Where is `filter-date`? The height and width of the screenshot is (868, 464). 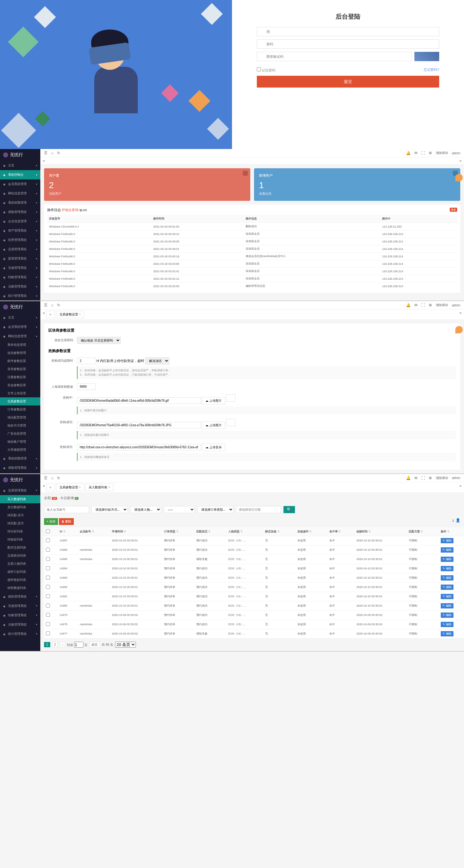 filter-date is located at coordinates (259, 509).